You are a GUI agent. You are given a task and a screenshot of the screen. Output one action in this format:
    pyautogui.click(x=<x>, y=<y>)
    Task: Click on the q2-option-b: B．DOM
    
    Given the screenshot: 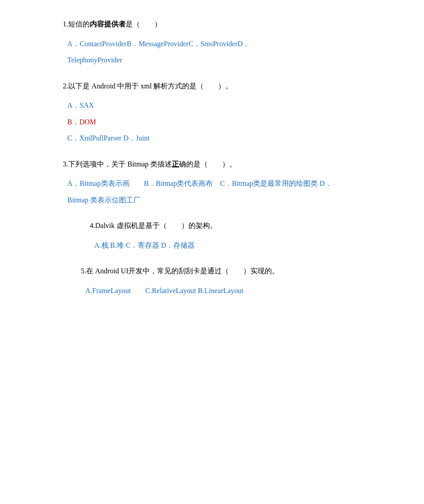 What is the action you would take?
    pyautogui.click(x=223, y=122)
    